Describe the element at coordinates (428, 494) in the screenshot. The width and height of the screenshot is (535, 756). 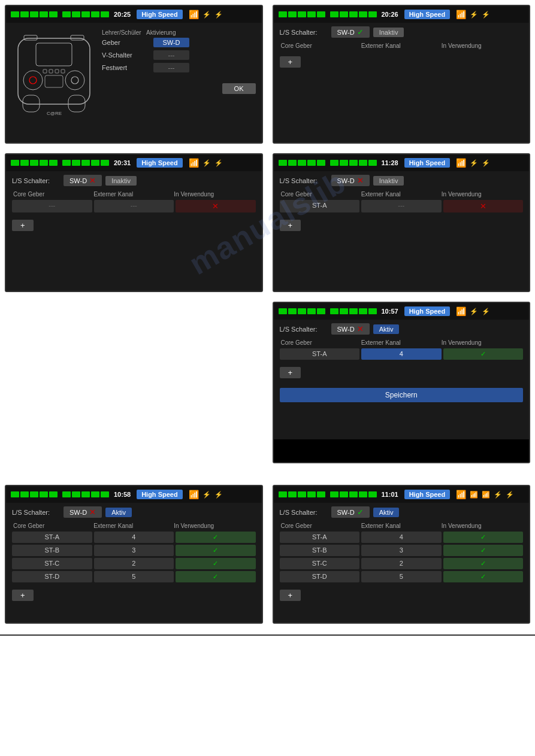
I see `high-speed-badge-7: High Speed` at that location.